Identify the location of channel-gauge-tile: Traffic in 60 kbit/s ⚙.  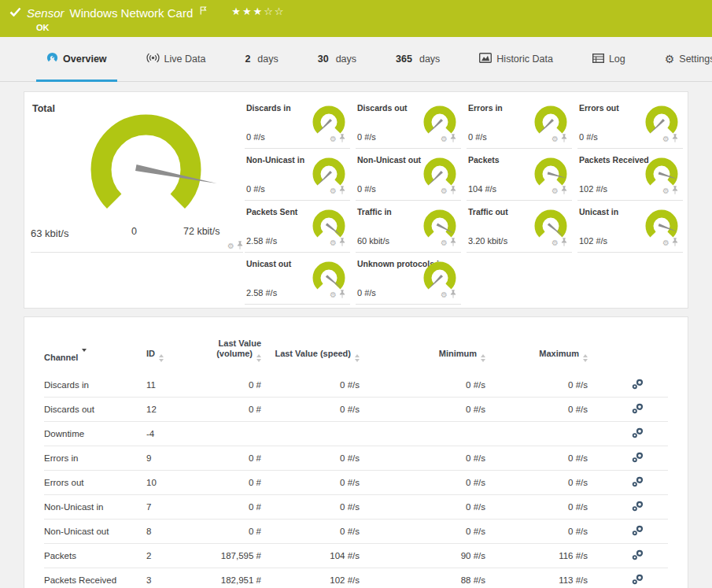
(408, 227).